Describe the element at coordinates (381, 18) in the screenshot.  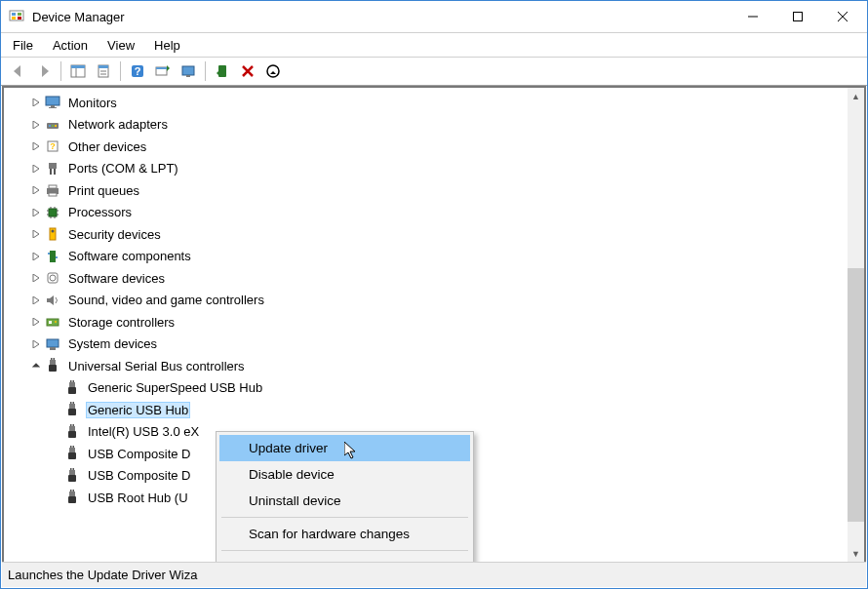
I see `window-title: Device Manager` at that location.